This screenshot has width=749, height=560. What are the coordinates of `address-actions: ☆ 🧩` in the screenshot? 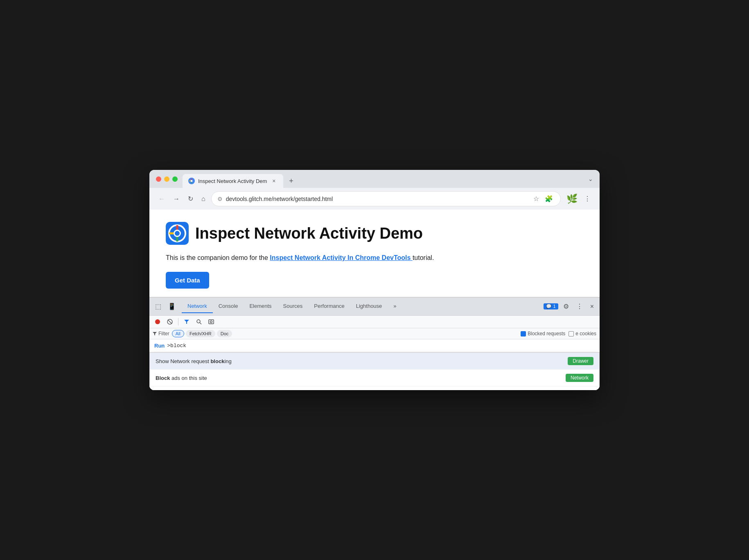 It's located at (543, 199).